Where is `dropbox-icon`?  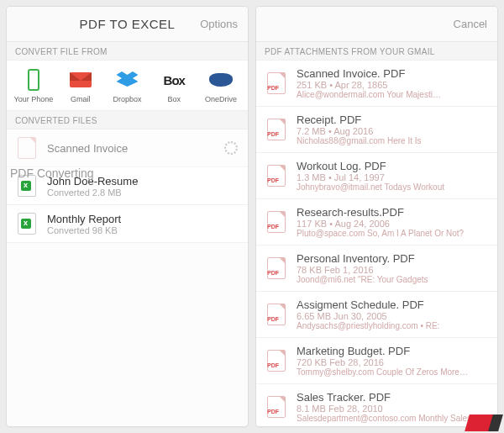 dropbox-icon is located at coordinates (128, 80).